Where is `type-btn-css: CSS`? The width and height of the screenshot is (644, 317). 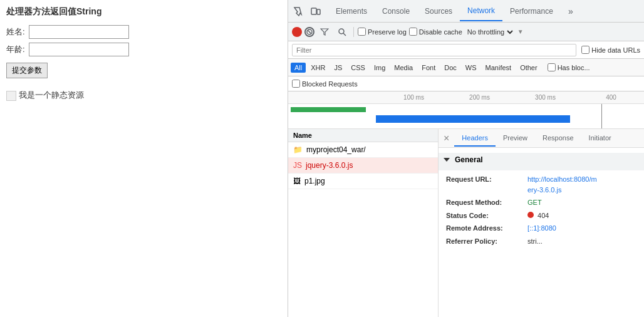 type-btn-css: CSS is located at coordinates (358, 68).